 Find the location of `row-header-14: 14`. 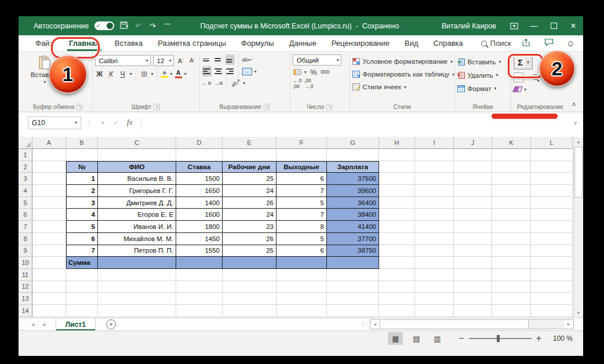

row-header-14: 14 is located at coordinates (26, 311).